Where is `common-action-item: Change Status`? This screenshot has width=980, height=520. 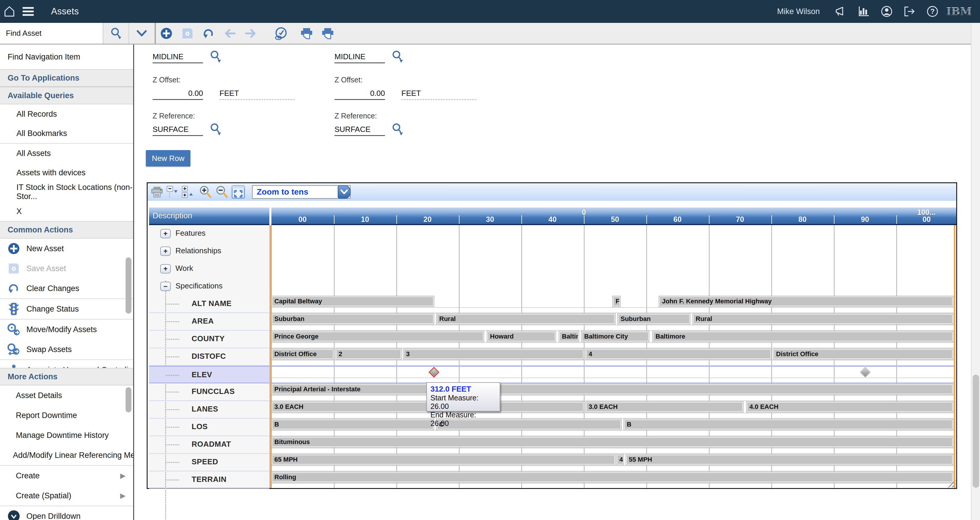
common-action-item: Change Status is located at coordinates (67, 309).